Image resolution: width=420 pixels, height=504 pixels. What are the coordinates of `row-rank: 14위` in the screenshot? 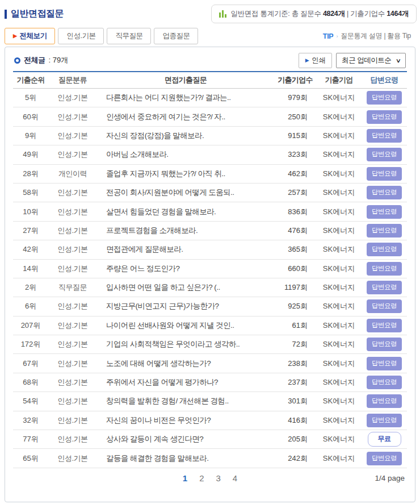 It's located at (31, 269).